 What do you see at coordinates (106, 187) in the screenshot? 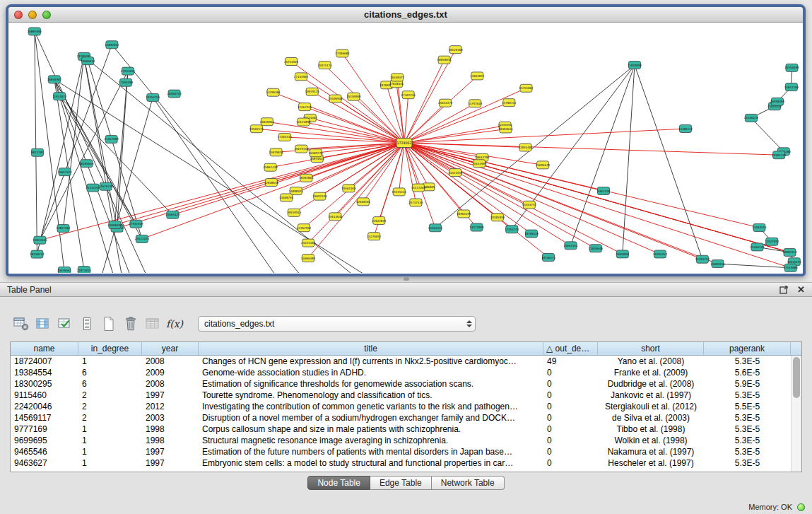
I see `network-node: 21626746` at bounding box center [106, 187].